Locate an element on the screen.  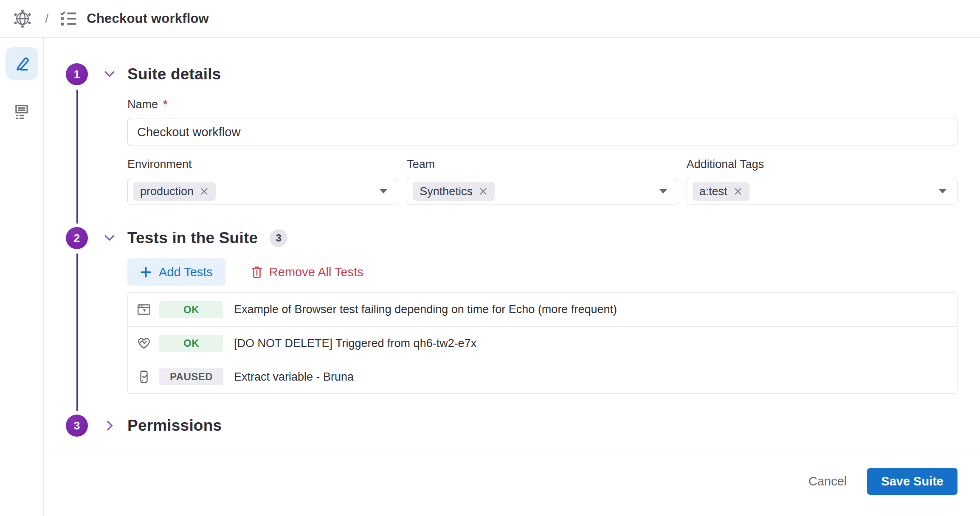
test-name: Extract variable - Bruna is located at coordinates (294, 377).